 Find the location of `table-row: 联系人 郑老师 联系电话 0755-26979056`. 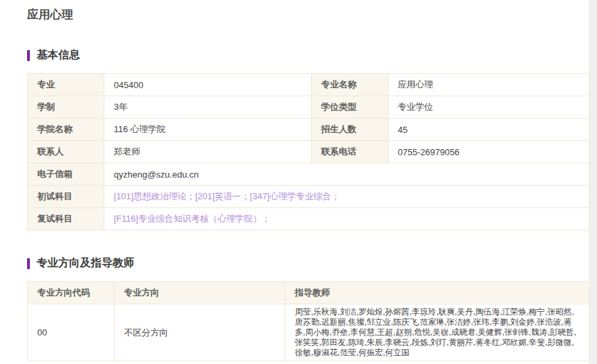

table-row: 联系人 郑老师 联系电话 0755-26979056 is located at coordinates (309, 152).